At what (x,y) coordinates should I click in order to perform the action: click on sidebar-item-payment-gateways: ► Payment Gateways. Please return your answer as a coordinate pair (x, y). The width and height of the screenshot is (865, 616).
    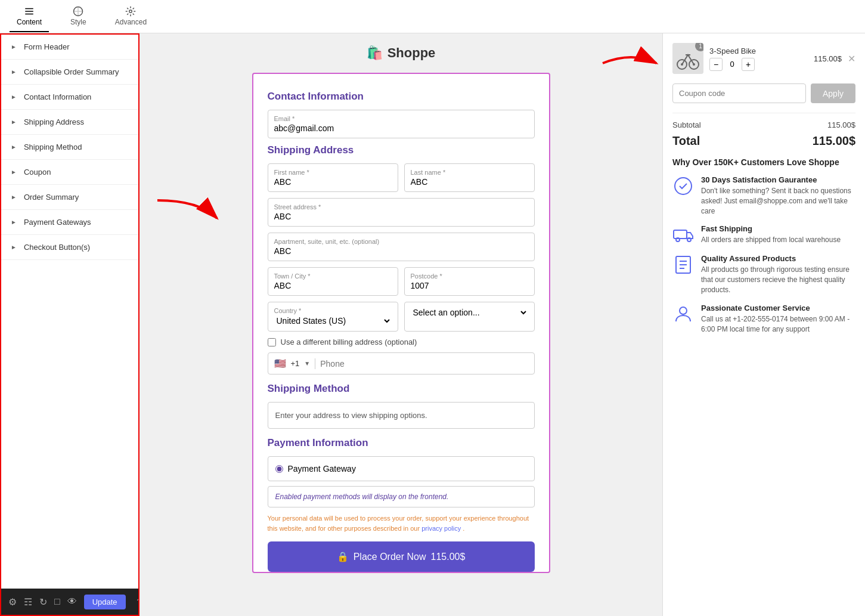
    Looking at the image, I should click on (70, 222).